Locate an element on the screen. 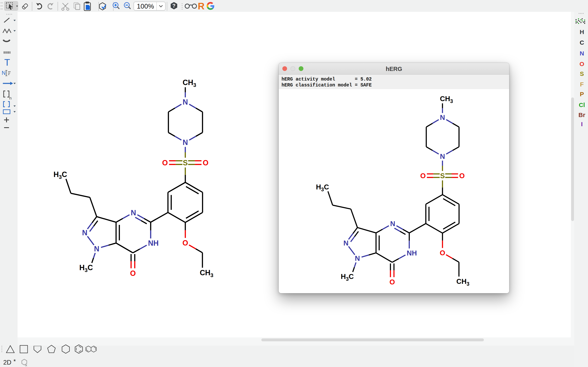 This screenshot has width=588, height=367. svg-text: 2D is located at coordinates (7, 362).